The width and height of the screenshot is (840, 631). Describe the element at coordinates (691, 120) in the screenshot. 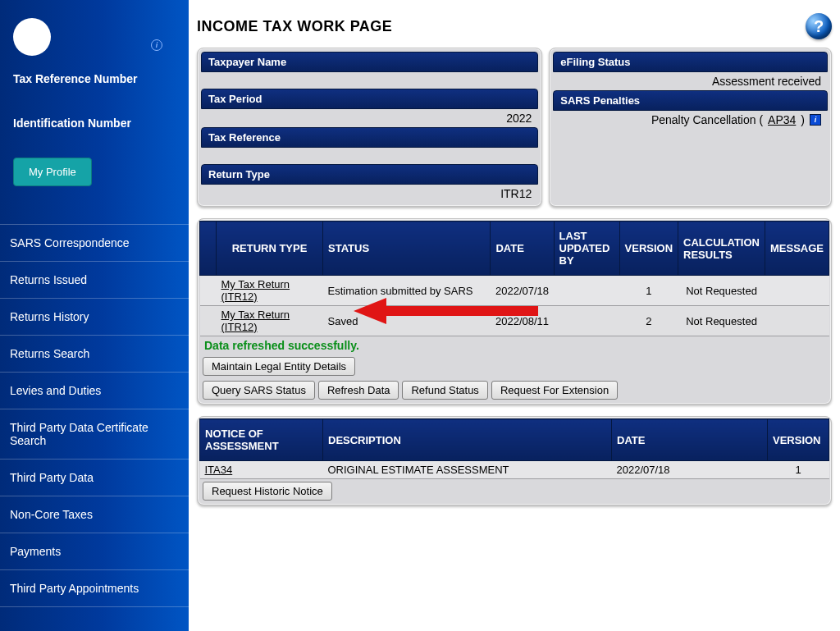

I see `sars-penalty-value: Penalty Cancellation ( AP34 ) i` at that location.